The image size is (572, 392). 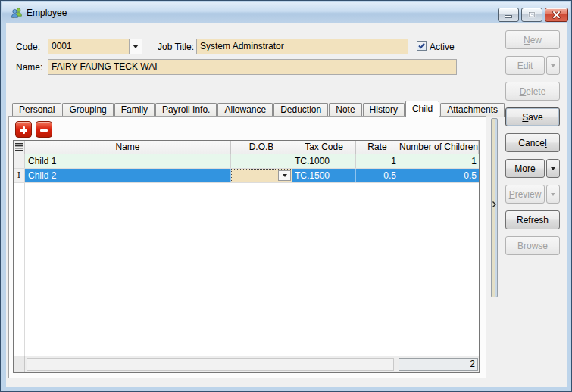 I want to click on save-button: Save, so click(x=533, y=117).